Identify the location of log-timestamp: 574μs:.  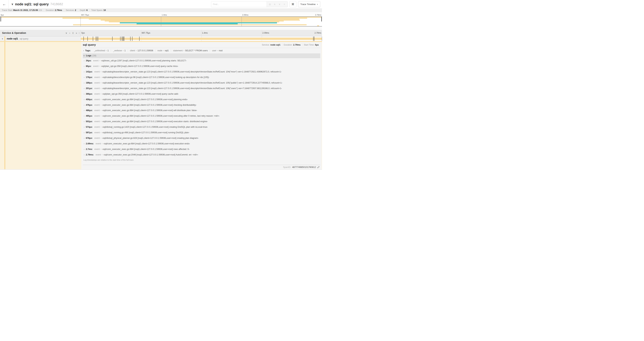
(89, 127).